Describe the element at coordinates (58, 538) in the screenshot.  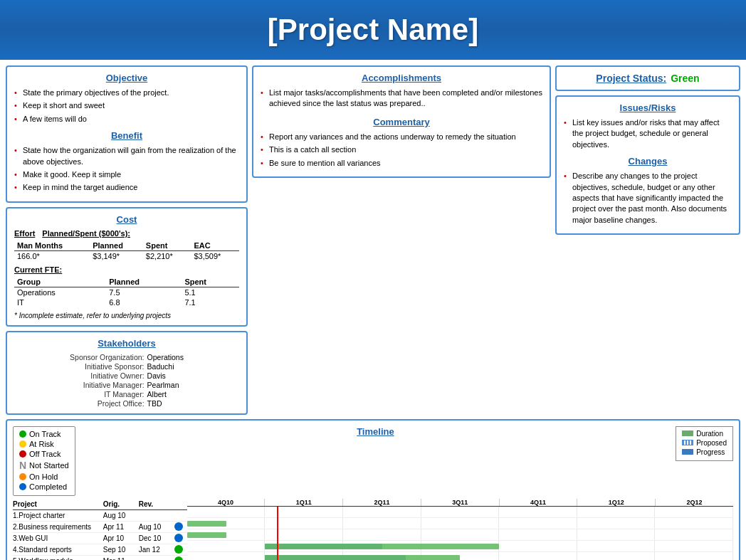
I see `project-name: 3.Web GUI` at that location.